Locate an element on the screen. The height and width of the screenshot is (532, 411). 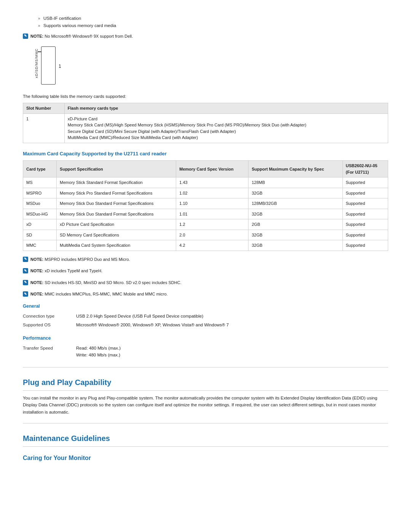
slot-label: xD/SD/MS/MMC is located at coordinates (37, 63).